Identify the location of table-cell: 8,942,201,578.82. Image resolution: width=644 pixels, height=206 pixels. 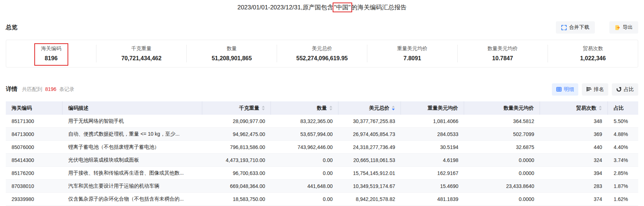
(370, 199).